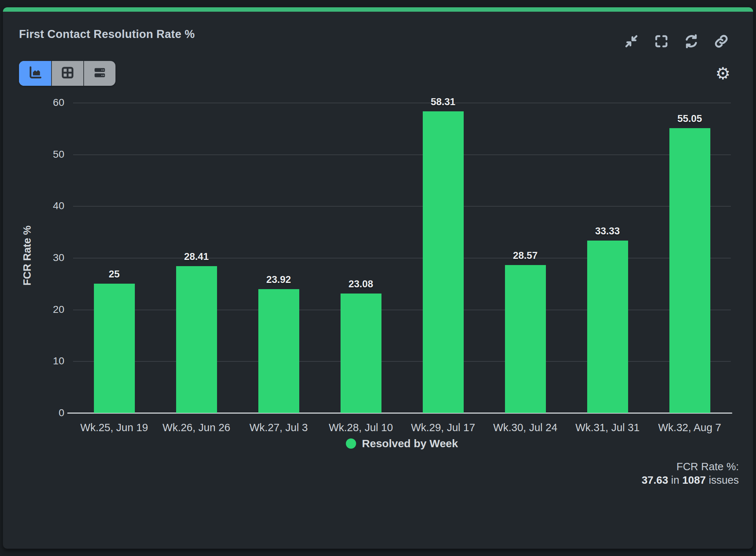 Image resolution: width=756 pixels, height=556 pixels. I want to click on y-axis-tick-label: 60, so click(58, 103).